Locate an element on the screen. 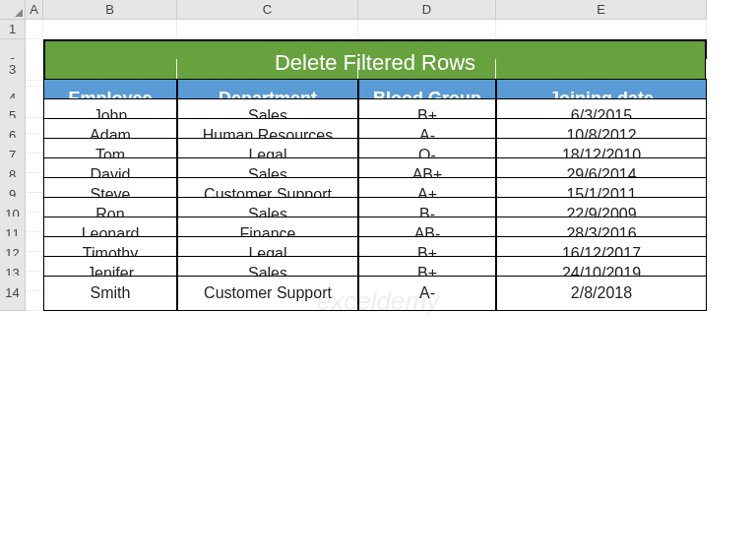  row-header-1: 1 is located at coordinates (13, 30).